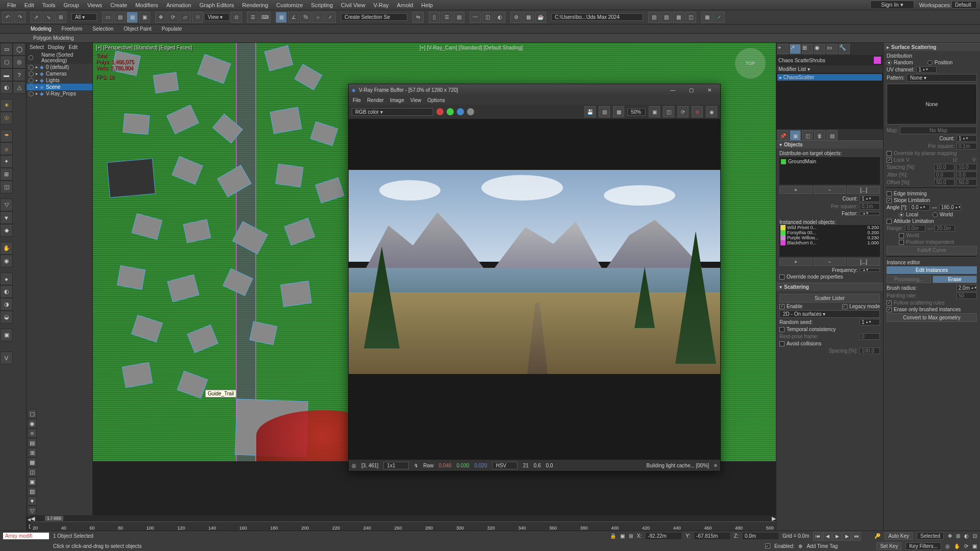  What do you see at coordinates (830, 243) in the screenshot?
I see `inst-blackthorn: Blackthorn 0...1.000` at bounding box center [830, 243].